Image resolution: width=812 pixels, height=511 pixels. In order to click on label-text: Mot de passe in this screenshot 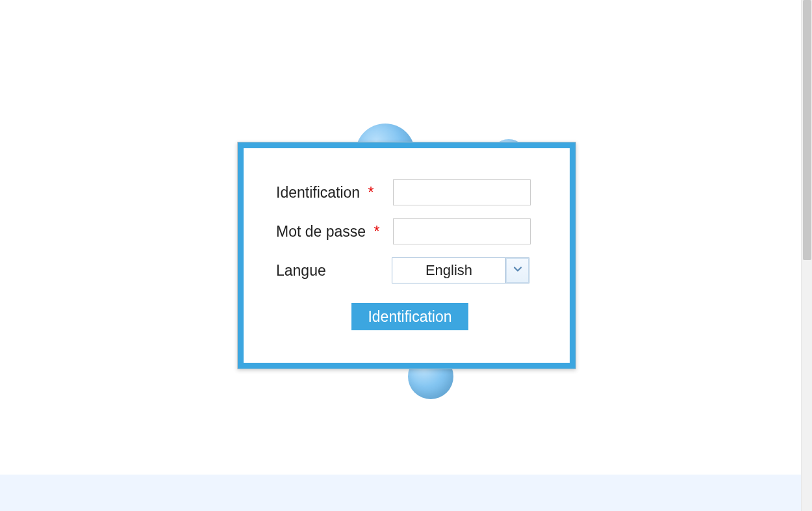, I will do `click(321, 231)`.